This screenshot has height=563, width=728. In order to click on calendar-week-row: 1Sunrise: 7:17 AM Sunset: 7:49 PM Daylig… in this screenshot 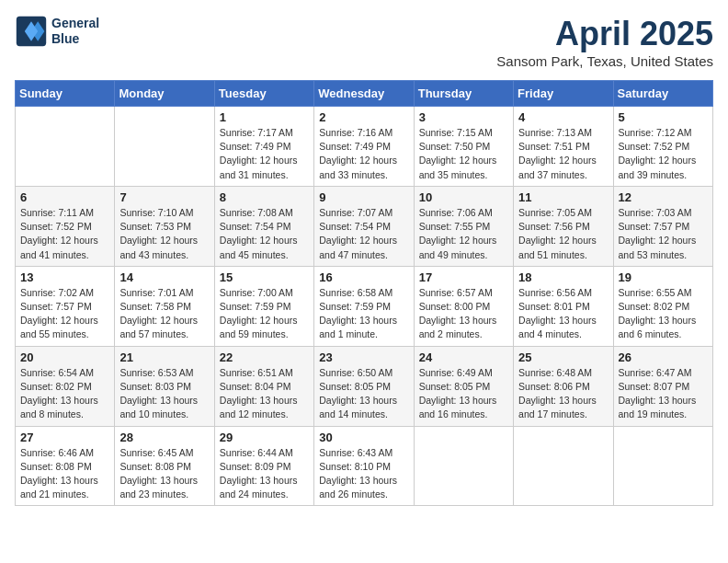, I will do `click(364, 147)`.